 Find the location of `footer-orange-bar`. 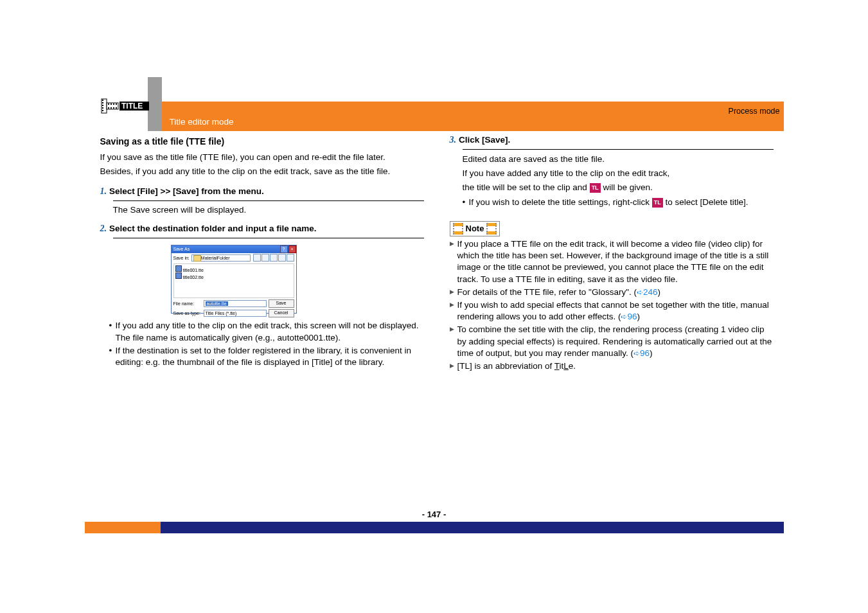

footer-orange-bar is located at coordinates (123, 528).